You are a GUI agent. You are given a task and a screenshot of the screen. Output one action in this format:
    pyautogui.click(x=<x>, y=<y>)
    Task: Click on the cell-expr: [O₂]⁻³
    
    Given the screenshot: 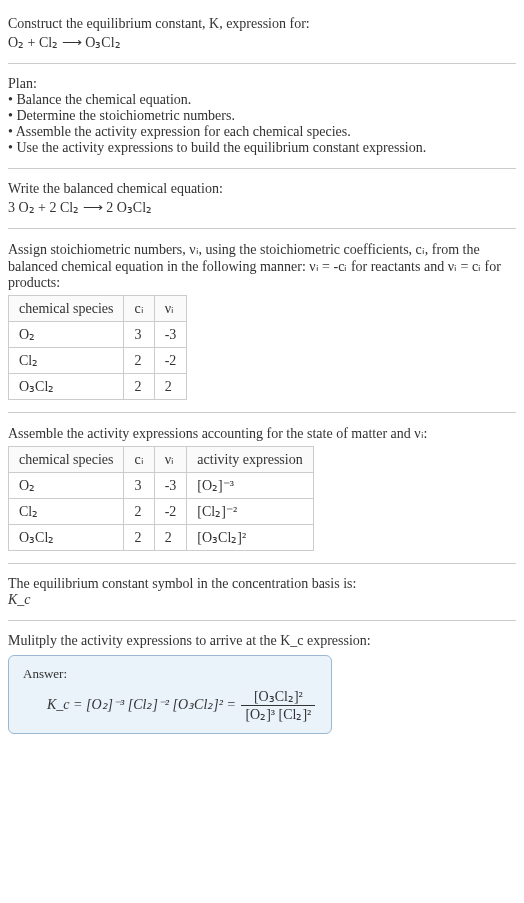 What is the action you would take?
    pyautogui.click(x=250, y=486)
    